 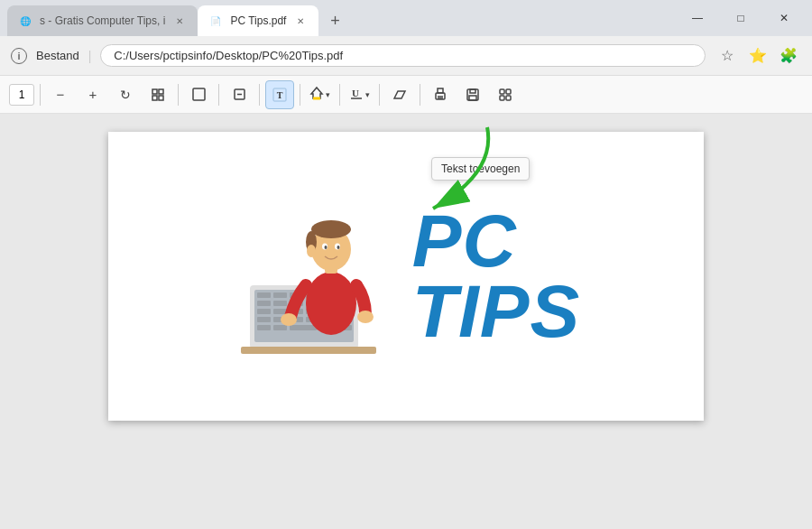 What do you see at coordinates (60, 95) in the screenshot?
I see `zoom-out-button: −` at bounding box center [60, 95].